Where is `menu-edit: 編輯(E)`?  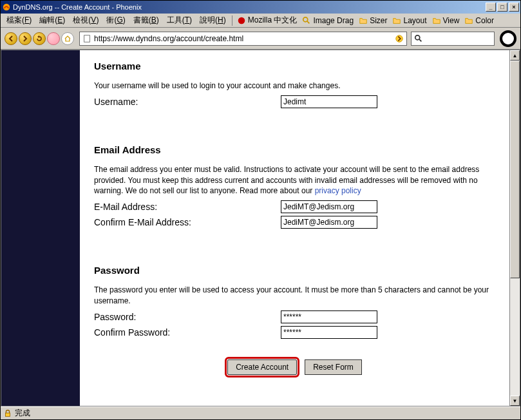
menu-edit: 編輯(E) is located at coordinates (52, 21).